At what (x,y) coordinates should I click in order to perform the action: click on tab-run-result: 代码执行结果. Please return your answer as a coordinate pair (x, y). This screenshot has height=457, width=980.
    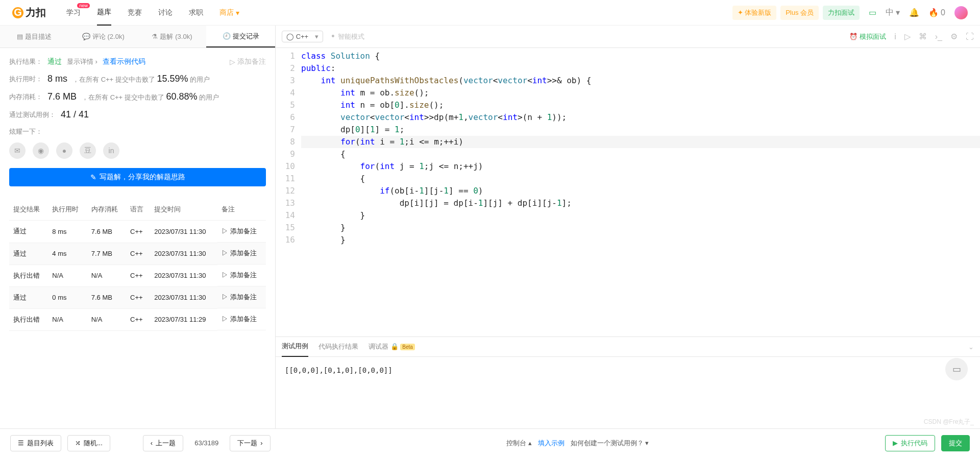
    Looking at the image, I should click on (338, 347).